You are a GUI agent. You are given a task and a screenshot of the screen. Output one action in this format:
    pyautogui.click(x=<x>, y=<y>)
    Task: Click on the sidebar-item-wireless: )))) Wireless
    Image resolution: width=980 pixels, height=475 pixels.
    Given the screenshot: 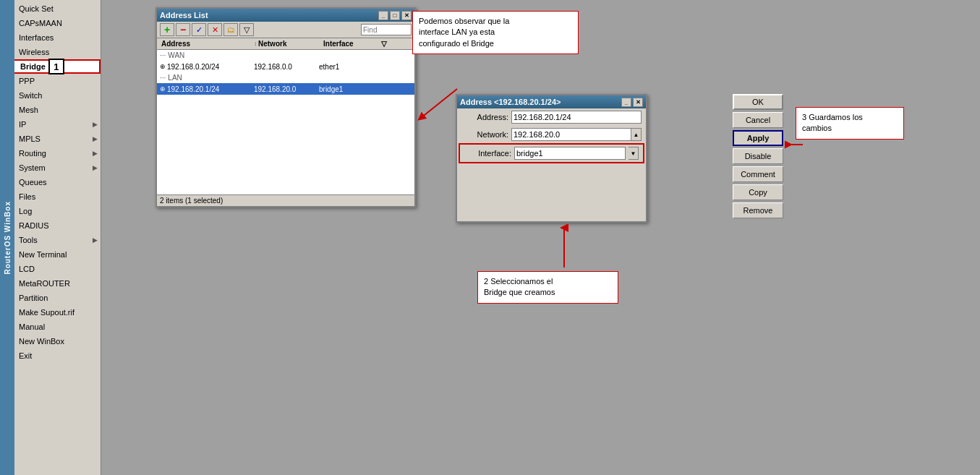 What is the action you would take?
    pyautogui.click(x=51, y=52)
    